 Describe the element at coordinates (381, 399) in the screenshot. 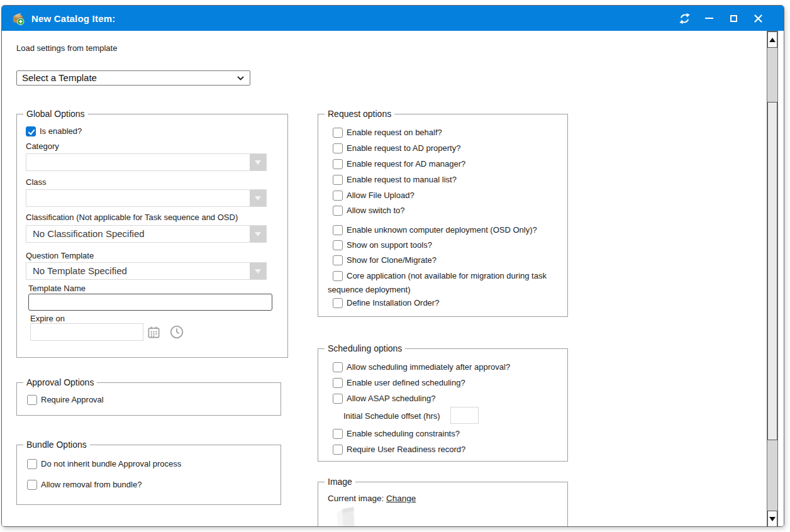

I see `allow-asap-scheduling-checkbox: Allow ASAP scheduling?` at that location.